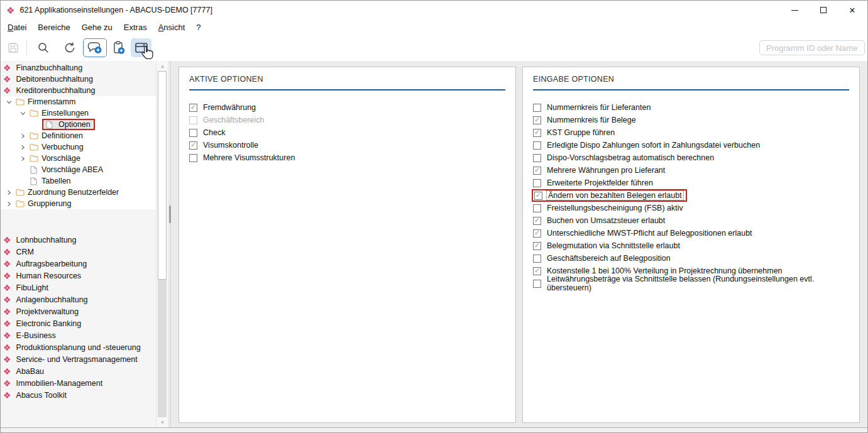 The width and height of the screenshot is (868, 433). Describe the element at coordinates (610, 195) in the screenshot. I see `option-red-highlight: Ändern von bezahlten Belegen erlaubt` at that location.